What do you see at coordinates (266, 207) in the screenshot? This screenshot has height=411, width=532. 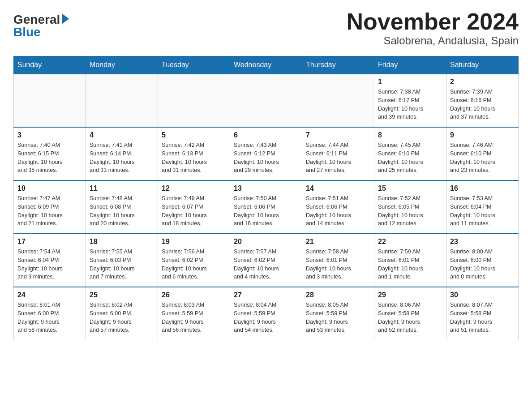 I see `calendar-cell: 13Sunrise: 7:50 AM Sunset: 6:06 PM Dayli…` at bounding box center [266, 207].